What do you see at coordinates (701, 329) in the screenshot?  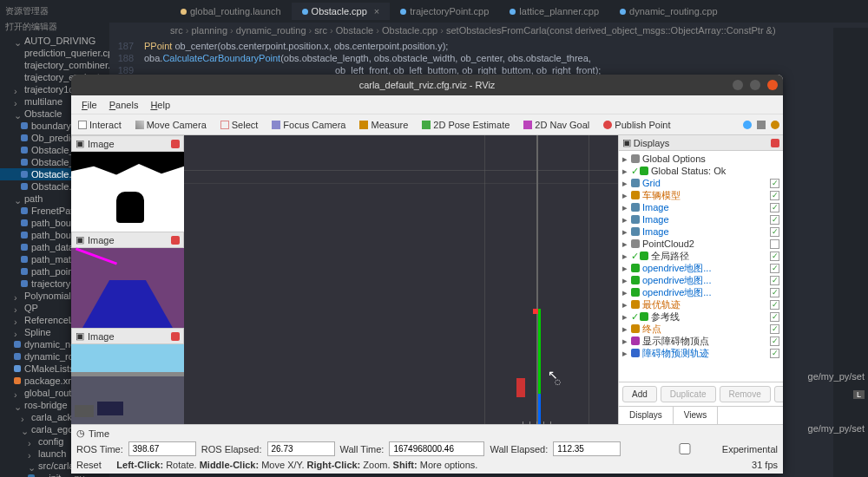 I see `display-item: ▸终点✓` at bounding box center [701, 329].